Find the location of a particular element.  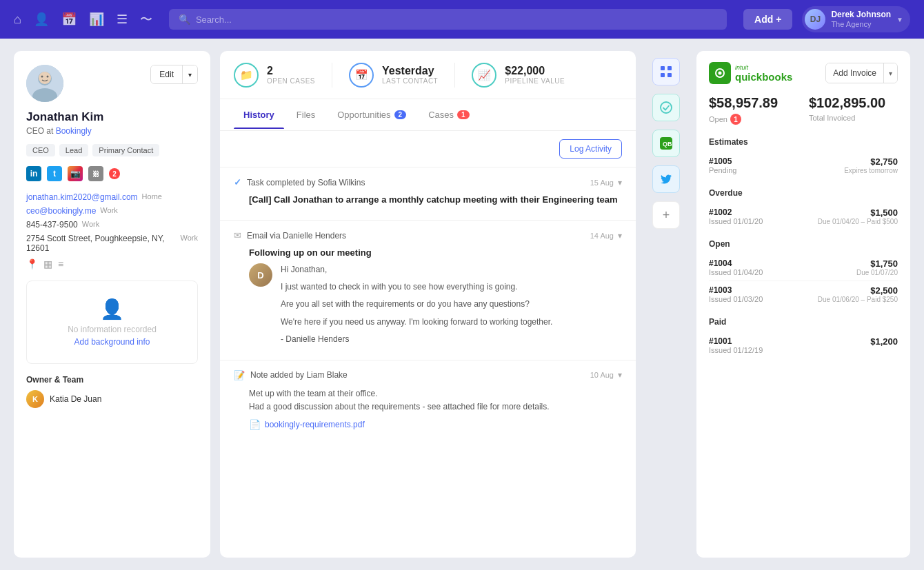

user-caret-icon: ▼ is located at coordinates (900, 19).